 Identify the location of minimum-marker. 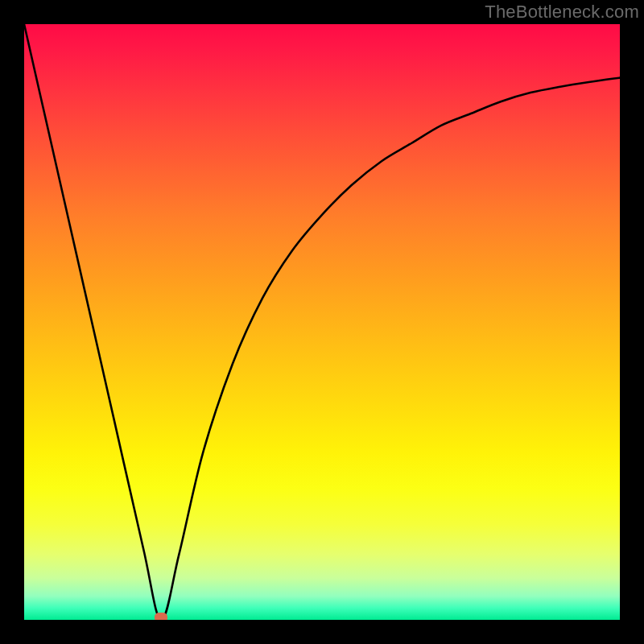
(161, 617).